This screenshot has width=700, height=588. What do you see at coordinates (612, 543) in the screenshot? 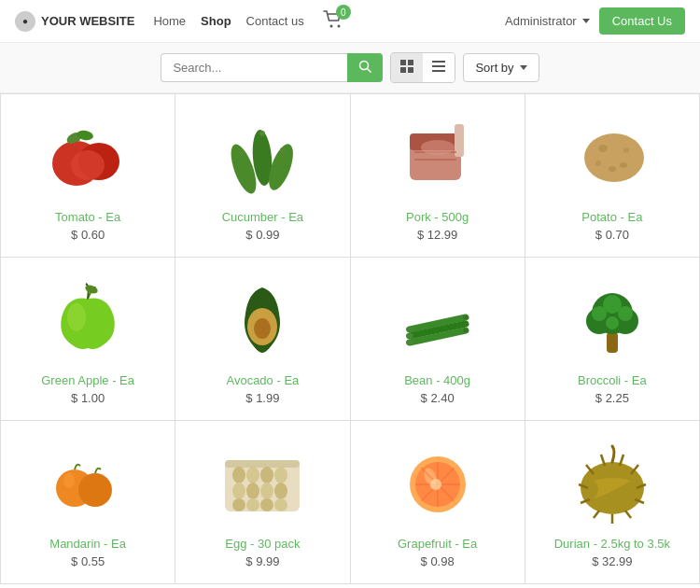
I see `product-name: Durian - 2.5kg to 3.5k` at bounding box center [612, 543].